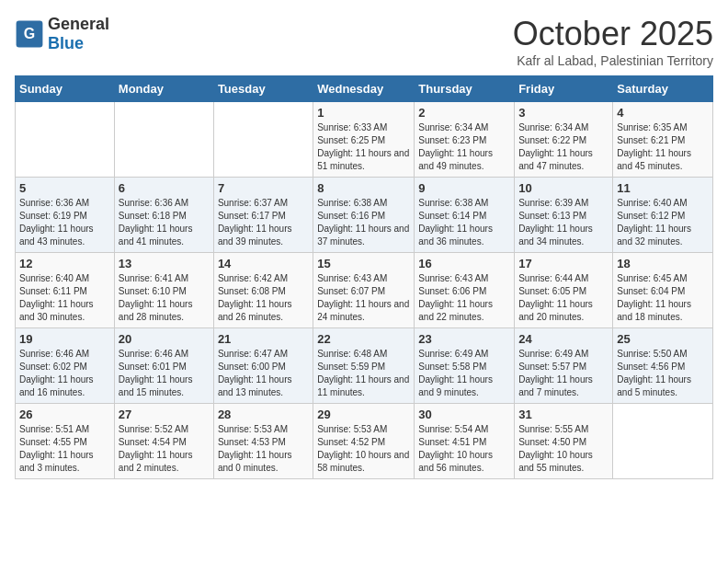 The width and height of the screenshot is (728, 563). What do you see at coordinates (29, 34) in the screenshot?
I see `logo-icon: G` at bounding box center [29, 34].